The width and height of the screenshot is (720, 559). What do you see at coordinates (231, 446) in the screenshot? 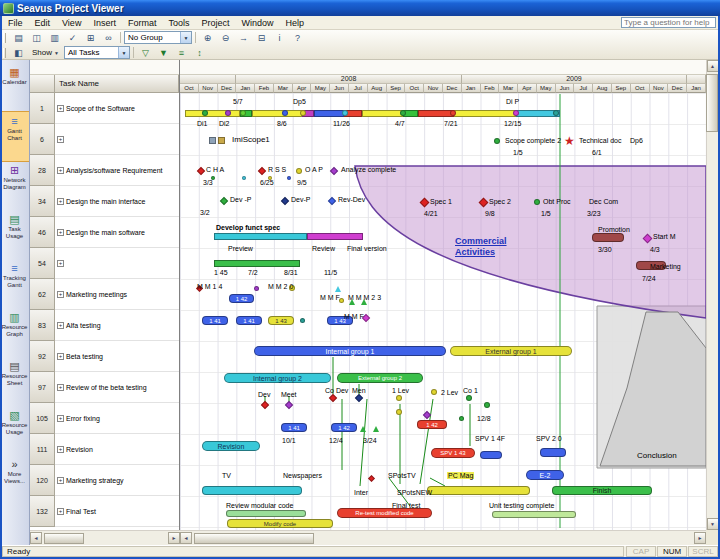
I see `gantt-bar: Revision` at bounding box center [231, 446].